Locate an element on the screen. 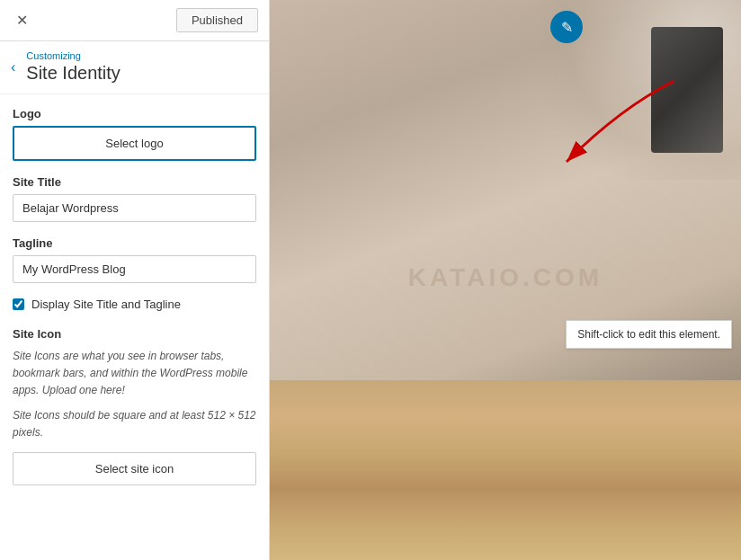  select-logo-button: Select logo is located at coordinates (135, 144).